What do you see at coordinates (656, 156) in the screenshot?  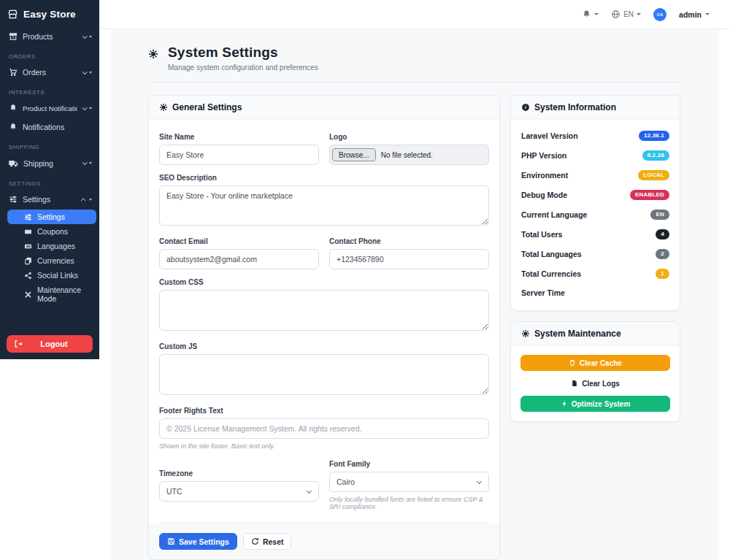 I see `php-version-badge: 8.2.28` at bounding box center [656, 156].